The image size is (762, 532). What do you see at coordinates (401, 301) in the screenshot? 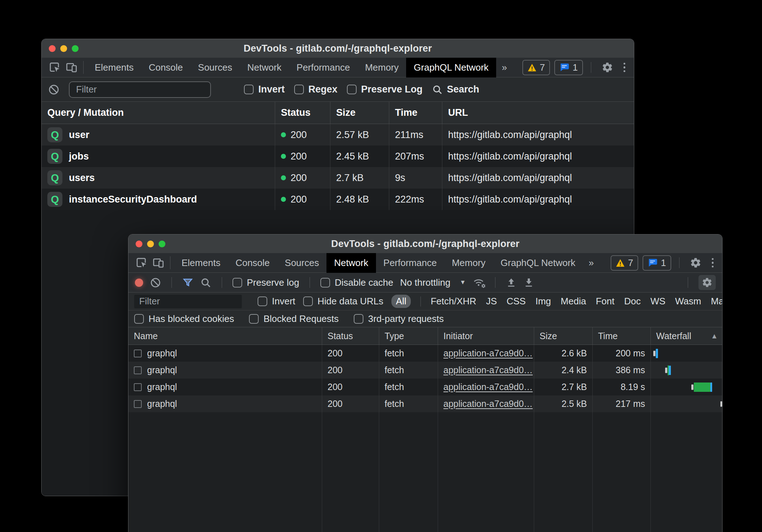
I see `filter-type-all: All` at bounding box center [401, 301].